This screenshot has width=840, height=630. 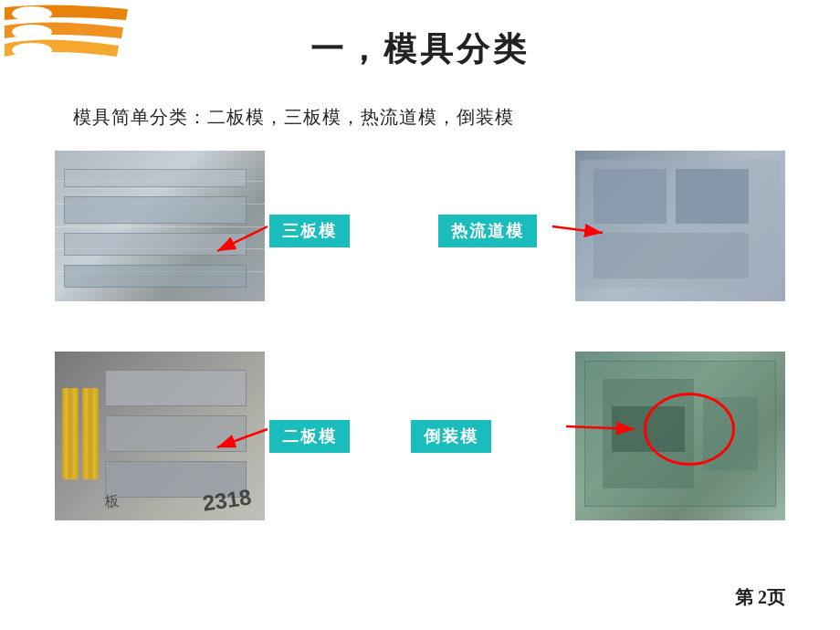 I want to click on image-sanban, so click(x=160, y=226).